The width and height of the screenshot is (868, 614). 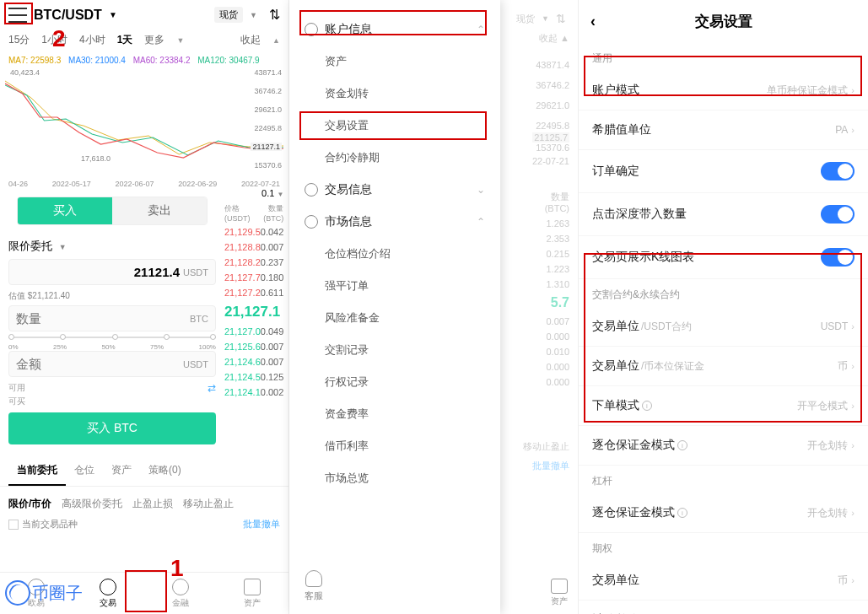 I want to click on chart-low: 17,618.0, so click(x=96, y=159).